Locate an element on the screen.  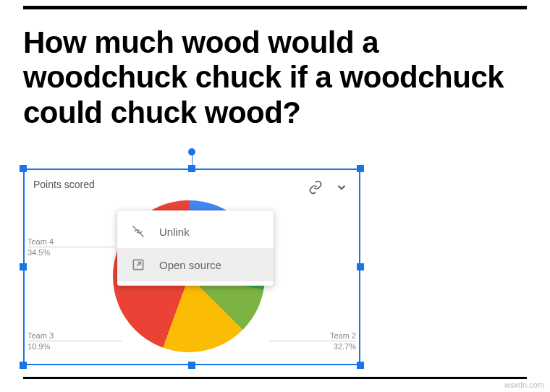
menu-item-unlink-label: Unlink is located at coordinates (174, 231).